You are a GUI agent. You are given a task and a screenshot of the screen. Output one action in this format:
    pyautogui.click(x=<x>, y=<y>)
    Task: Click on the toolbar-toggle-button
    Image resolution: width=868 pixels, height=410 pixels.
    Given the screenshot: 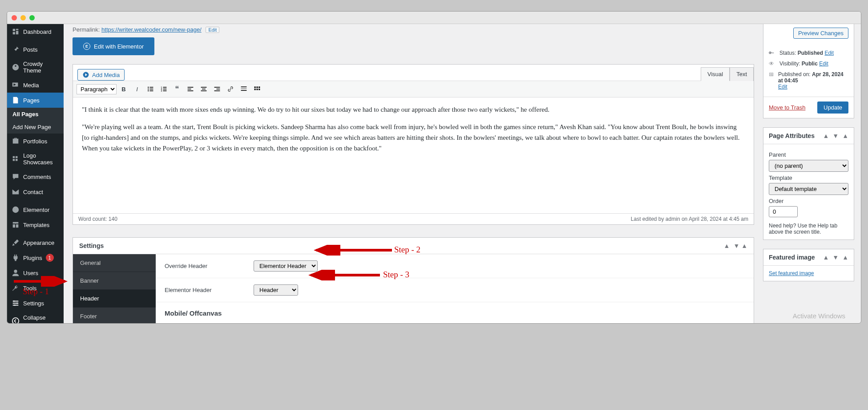 What is the action you would take?
    pyautogui.click(x=257, y=89)
    